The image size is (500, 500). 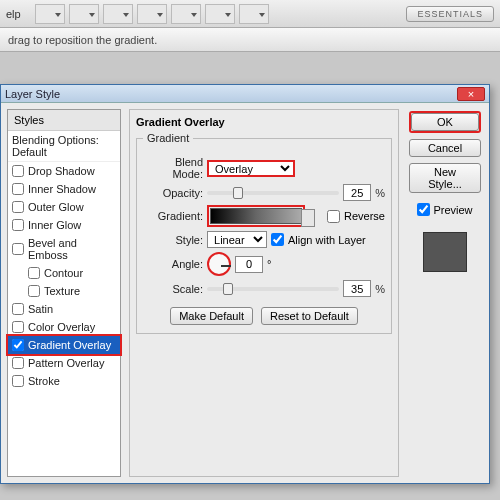 I want to click on ok-button: OK, so click(x=445, y=122).